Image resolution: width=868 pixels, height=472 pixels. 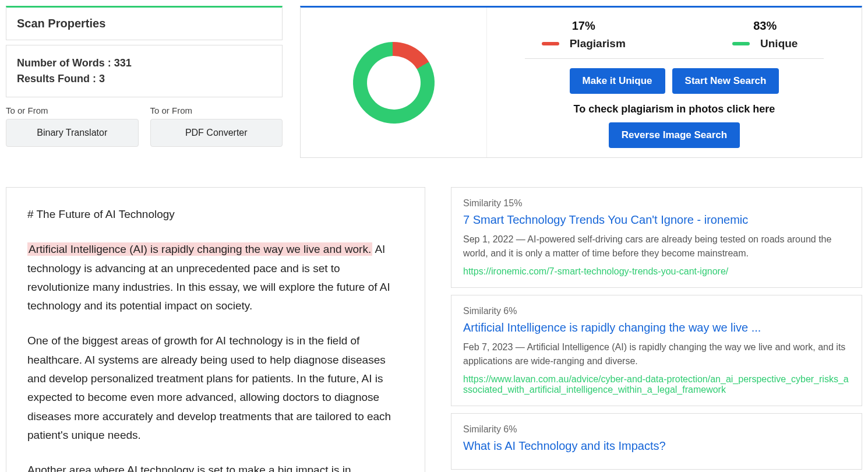 I want to click on result-url-link: https://ironemic.com/7-smart-technology-…, so click(x=657, y=272).